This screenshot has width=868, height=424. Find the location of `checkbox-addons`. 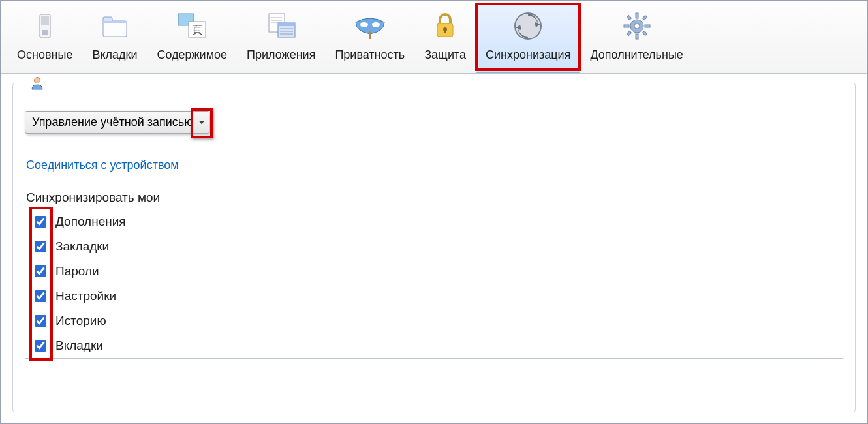

checkbox-addons is located at coordinates (40, 222).